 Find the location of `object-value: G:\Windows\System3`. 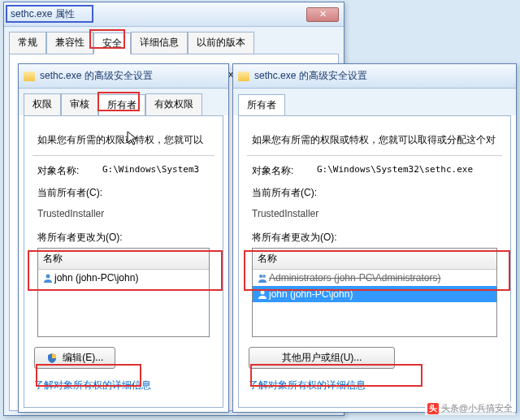

object-value: G:\Windows\System3 is located at coordinates (151, 171).